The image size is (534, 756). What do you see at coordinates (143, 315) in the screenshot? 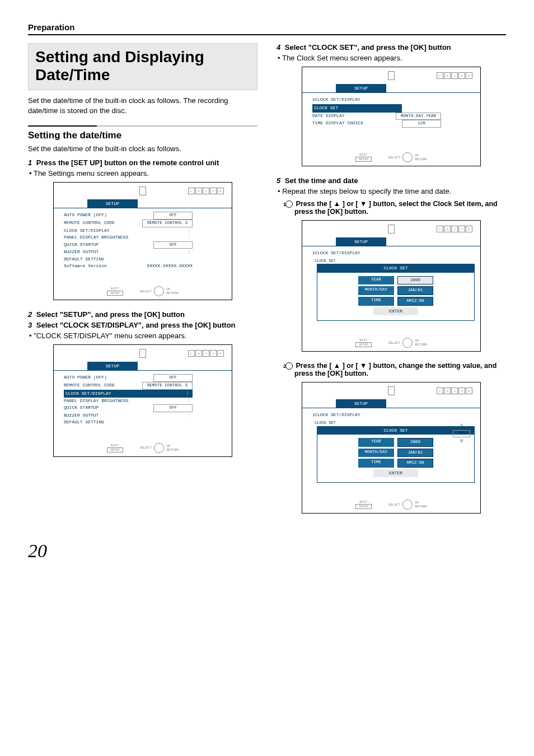
I see `step-2: 2 Select "SETUP", and press the [OK] but…` at bounding box center [143, 315].